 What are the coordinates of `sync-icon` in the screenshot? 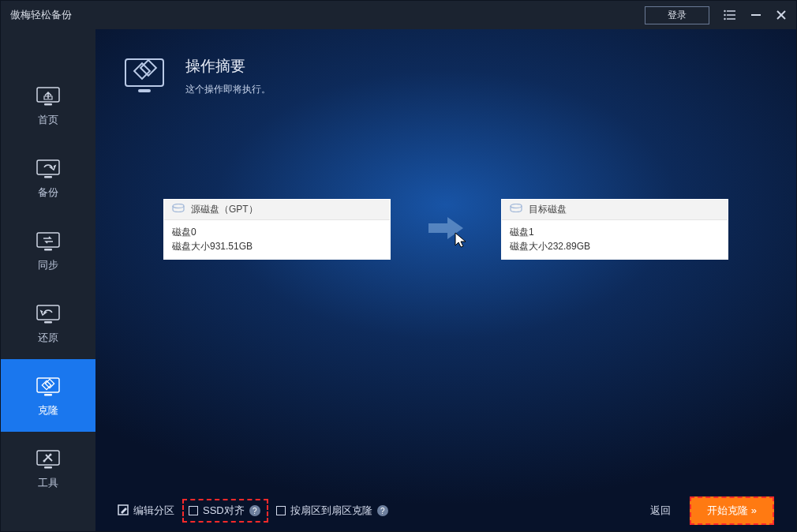 It's located at (48, 241).